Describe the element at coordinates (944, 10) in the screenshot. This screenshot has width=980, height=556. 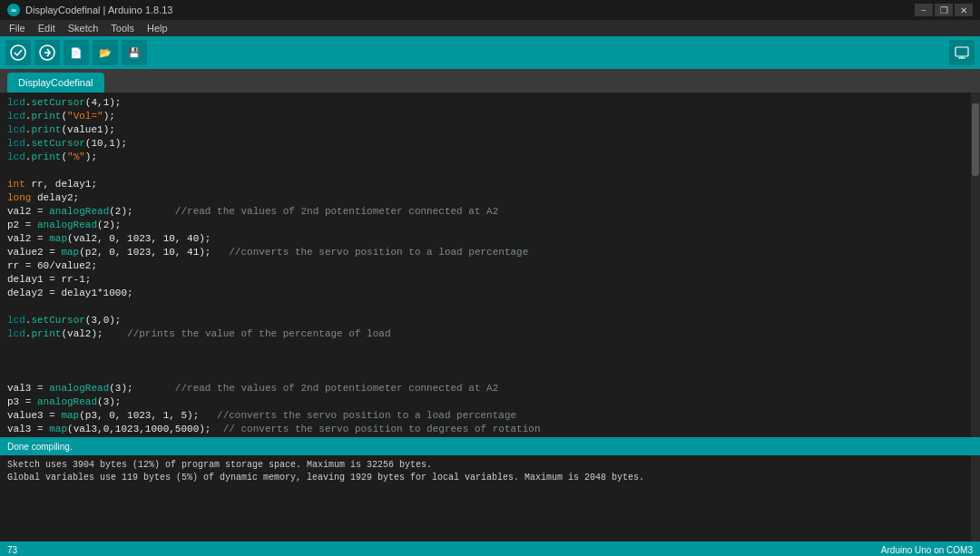
I see `window-controls: − ❐ ✕` at that location.